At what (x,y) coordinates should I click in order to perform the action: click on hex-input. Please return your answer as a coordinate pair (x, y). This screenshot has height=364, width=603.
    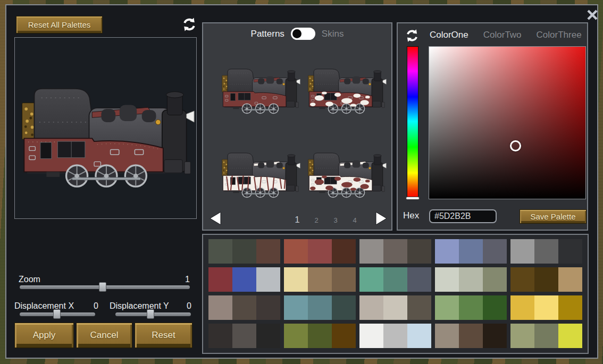
    Looking at the image, I should click on (463, 216).